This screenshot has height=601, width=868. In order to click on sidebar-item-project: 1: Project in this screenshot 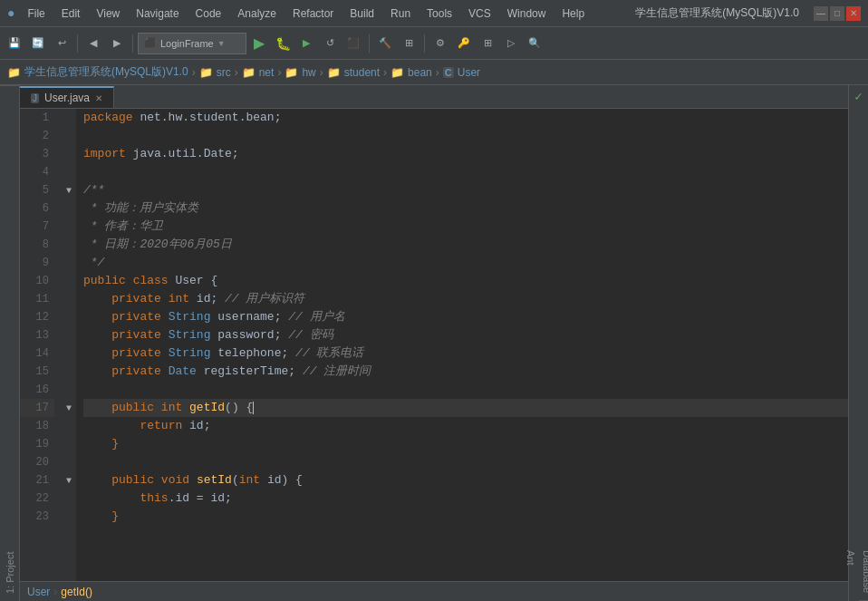, I will do `click(10, 343)`.